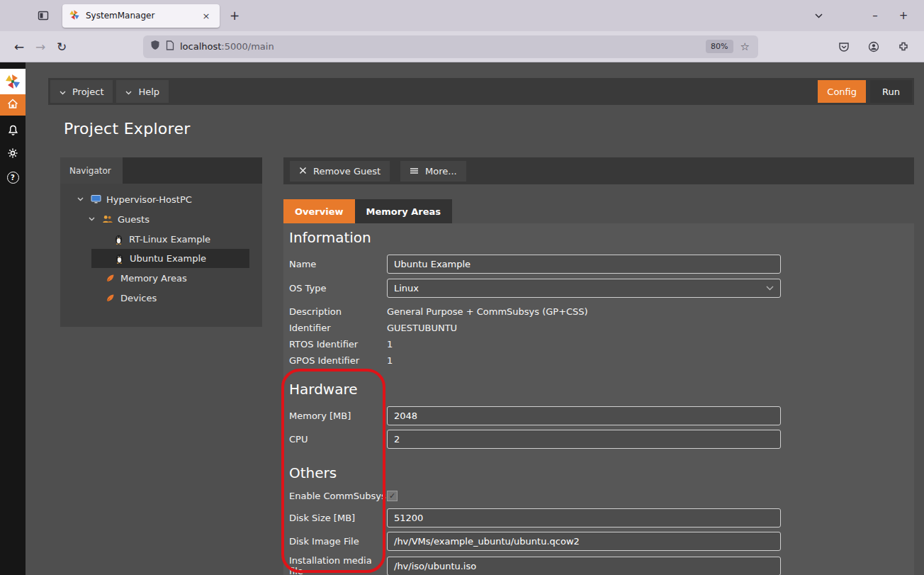 Image resolution: width=924 pixels, height=575 pixels. What do you see at coordinates (875, 16) in the screenshot?
I see `window-minimize-button: –` at bounding box center [875, 16].